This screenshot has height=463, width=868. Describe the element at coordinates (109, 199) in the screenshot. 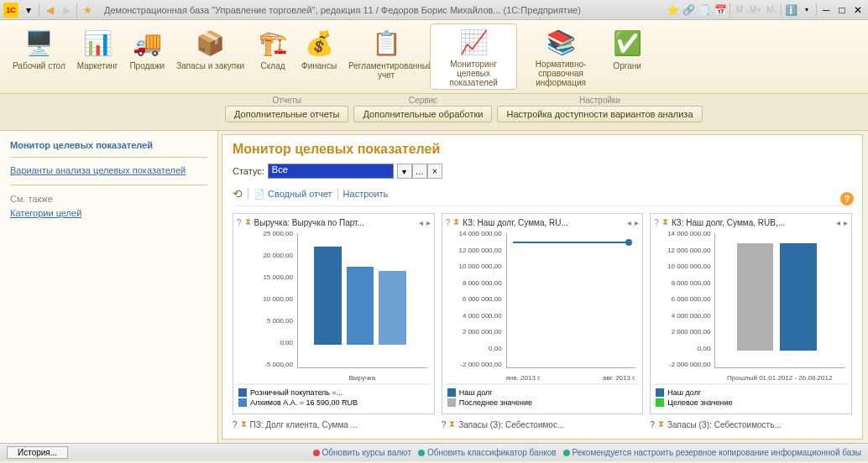

I see `sidebar-see-also: См. также` at that location.